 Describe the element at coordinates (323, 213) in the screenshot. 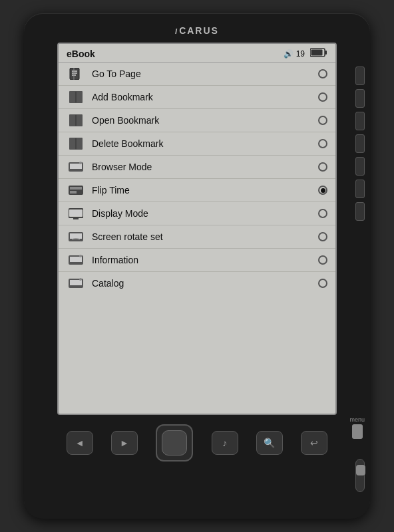

I see `menu-item-radio-display-mode` at that location.